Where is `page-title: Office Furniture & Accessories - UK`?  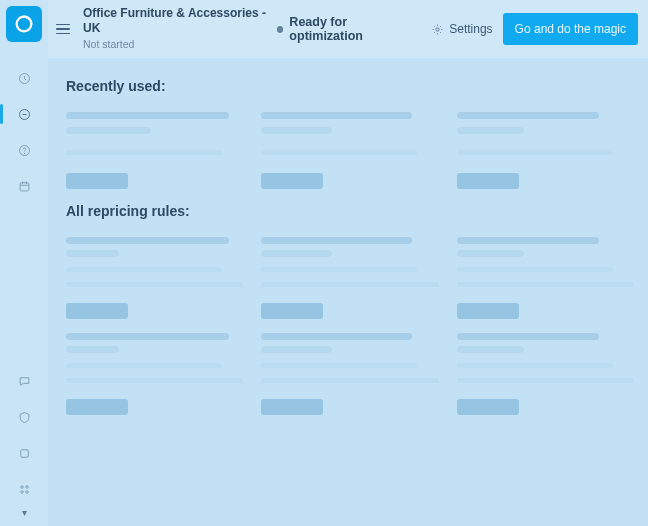 page-title: Office Furniture & Accessories - UK is located at coordinates (180, 21).